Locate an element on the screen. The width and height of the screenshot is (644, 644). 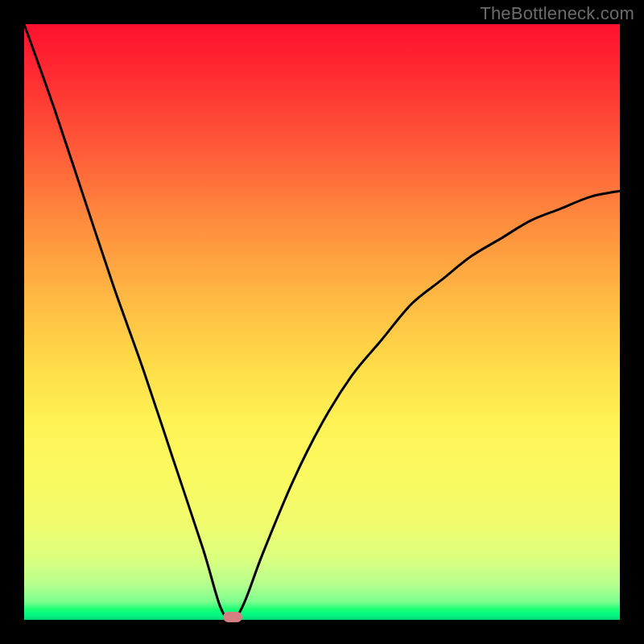
watermark-text: TheBottleneck.com is located at coordinates (557, 14).